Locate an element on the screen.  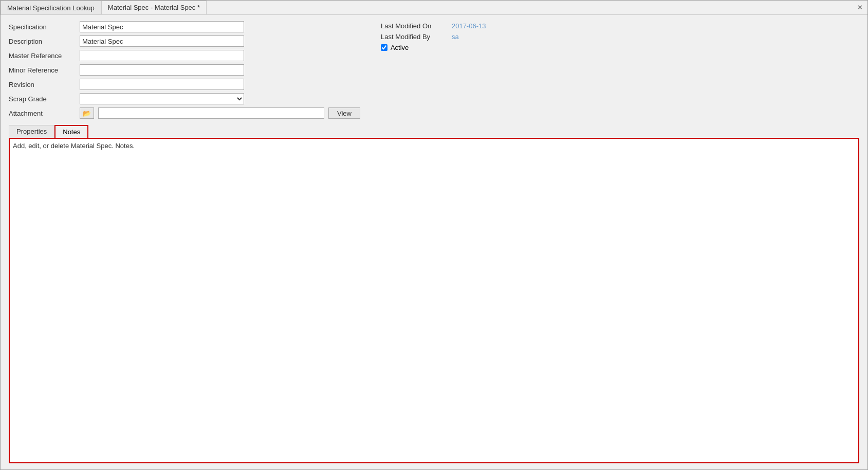
scrap-grade-select is located at coordinates (162, 99).